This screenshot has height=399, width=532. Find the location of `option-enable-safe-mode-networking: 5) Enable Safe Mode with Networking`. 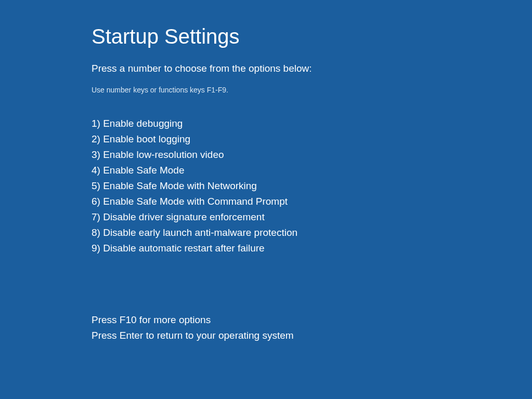

option-enable-safe-mode-networking: 5) Enable Safe Mode with Networking is located at coordinates (312, 186).